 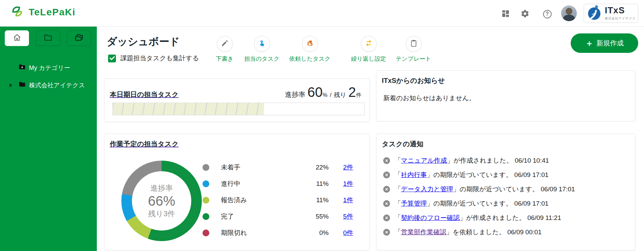 I want to click on donut-chart: 進捗率 66% 残り3件, so click(x=162, y=201).